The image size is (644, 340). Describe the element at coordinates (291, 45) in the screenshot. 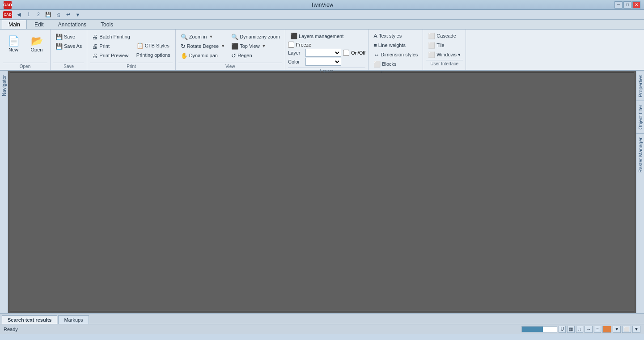

I see `freeze-checkbox` at that location.